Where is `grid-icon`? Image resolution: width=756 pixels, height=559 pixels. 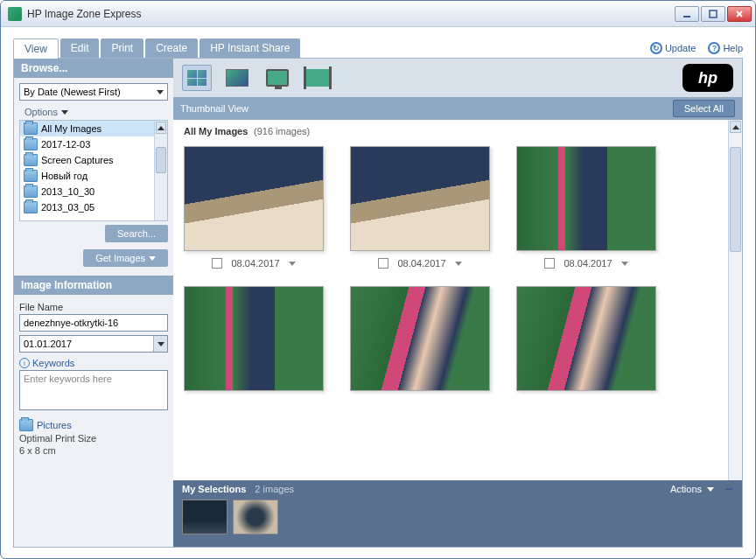
grid-icon is located at coordinates (197, 78).